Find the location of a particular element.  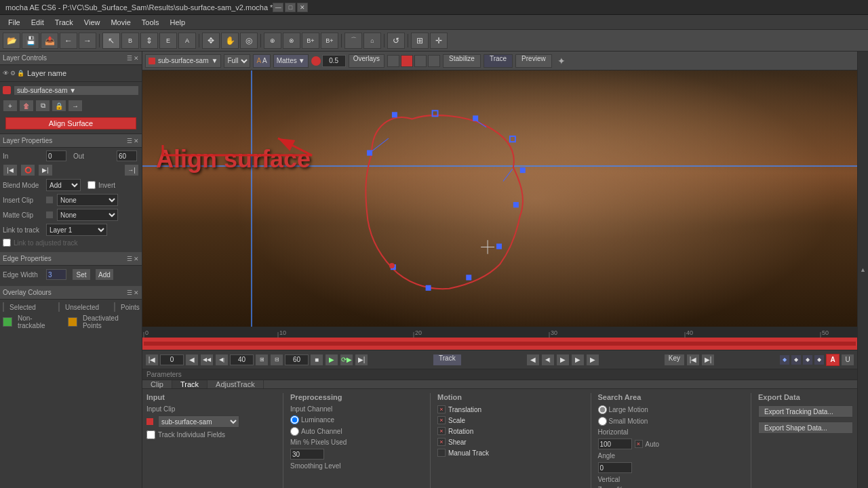

points-color-swatch is located at coordinates (115, 307).